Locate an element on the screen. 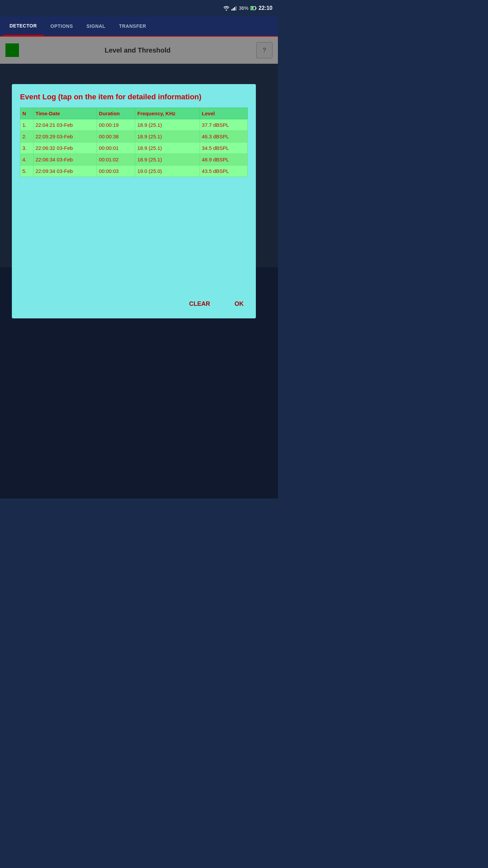 The height and width of the screenshot is (868, 488). status-icons: 36% 22:10 is located at coordinates (248, 8).